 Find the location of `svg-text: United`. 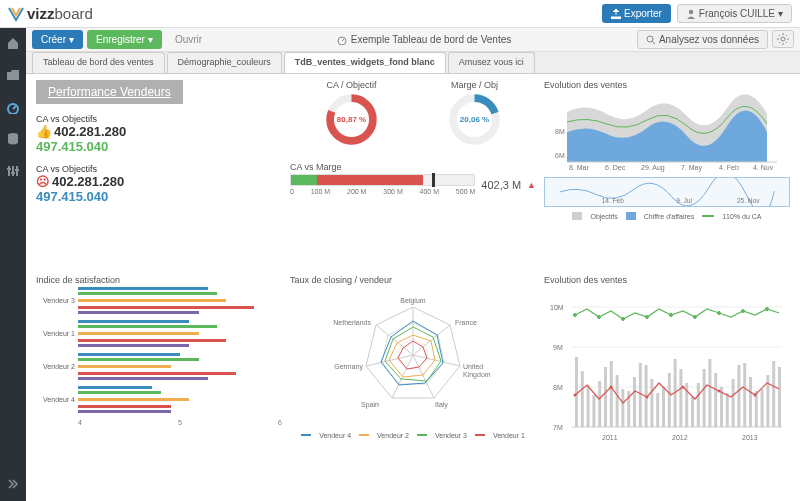

svg-text: United is located at coordinates (473, 366).